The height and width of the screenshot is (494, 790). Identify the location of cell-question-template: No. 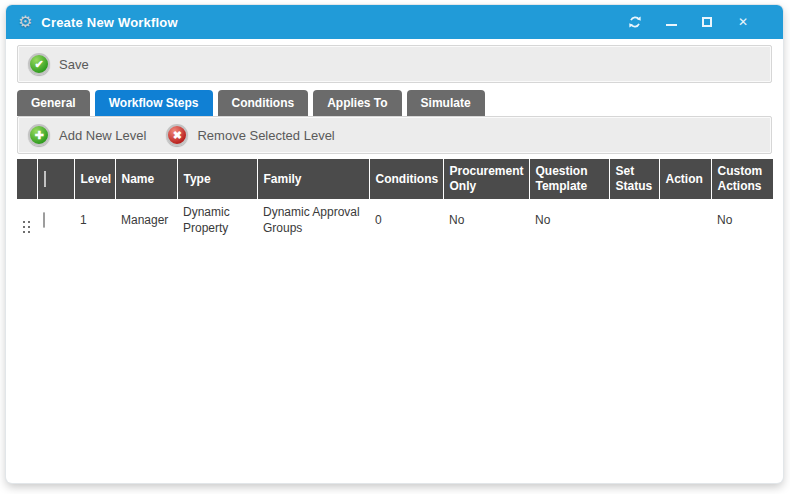
(569, 221).